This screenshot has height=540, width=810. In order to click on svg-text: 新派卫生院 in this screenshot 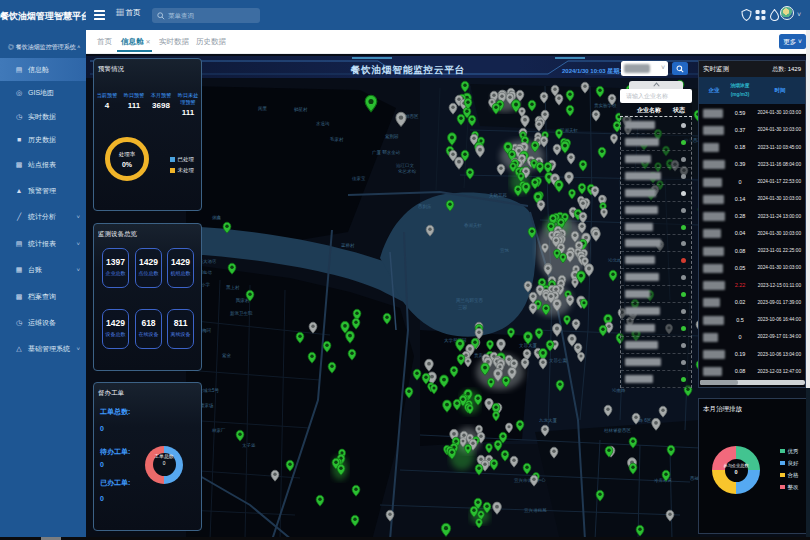, I will do `click(242, 313)`.